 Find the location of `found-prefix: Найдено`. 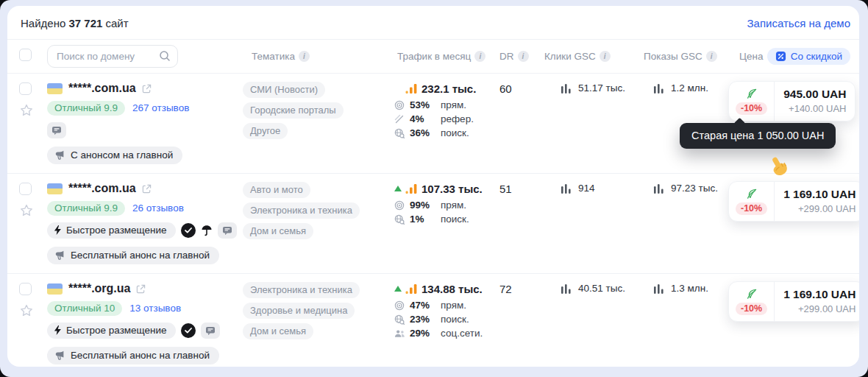

found-prefix: Найдено is located at coordinates (43, 24).